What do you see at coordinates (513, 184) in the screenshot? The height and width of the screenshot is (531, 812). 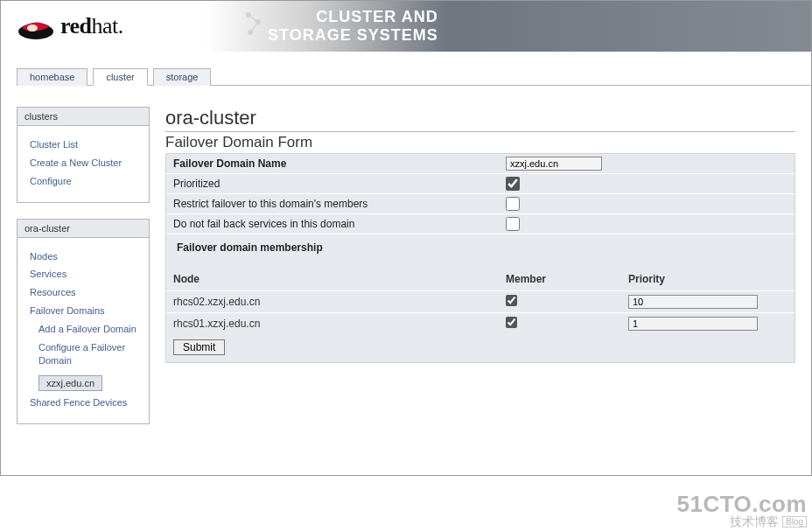 I see `prioritized-checkbox` at bounding box center [513, 184].